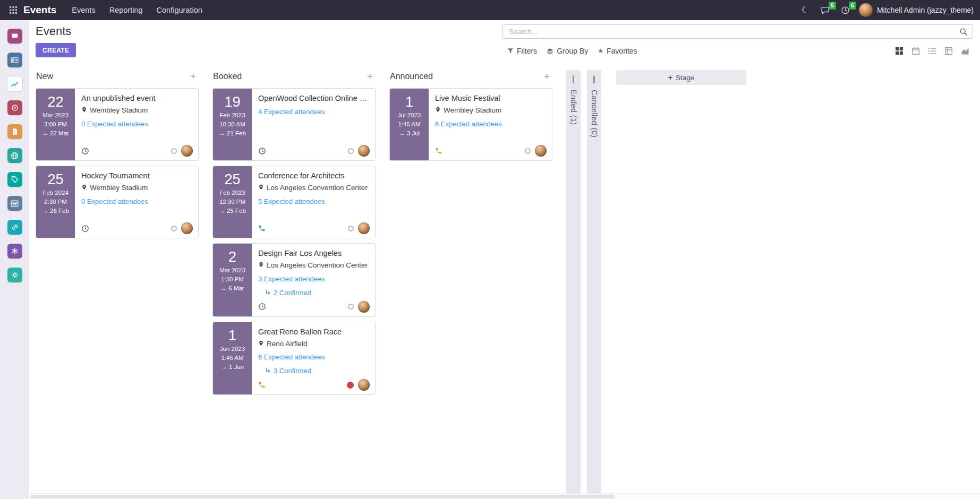  I want to click on event-day: 2, so click(233, 257).